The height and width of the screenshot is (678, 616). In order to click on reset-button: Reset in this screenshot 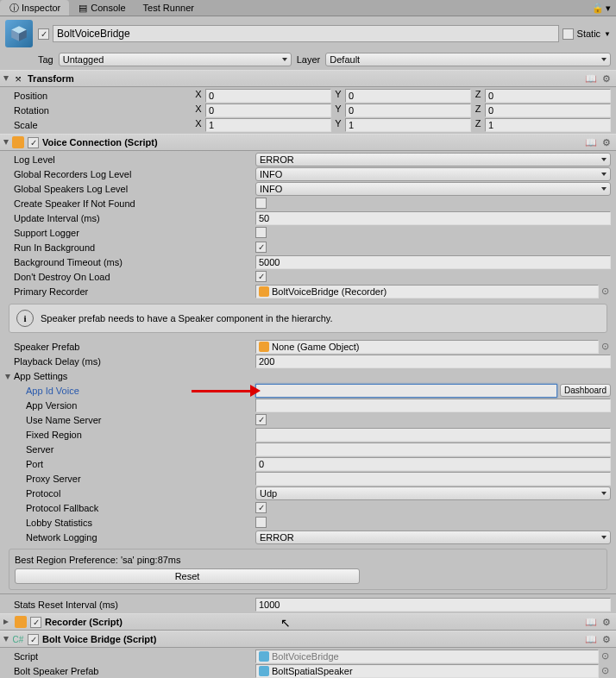, I will do `click(187, 576)`.